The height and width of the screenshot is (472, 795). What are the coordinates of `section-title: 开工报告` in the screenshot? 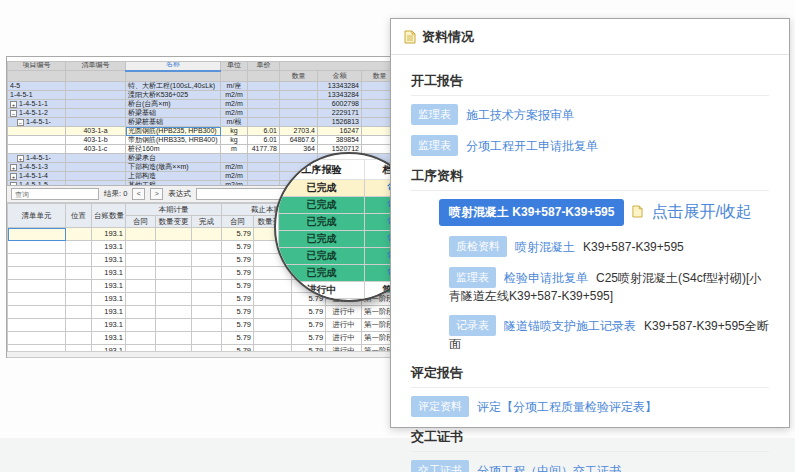 It's located at (590, 81).